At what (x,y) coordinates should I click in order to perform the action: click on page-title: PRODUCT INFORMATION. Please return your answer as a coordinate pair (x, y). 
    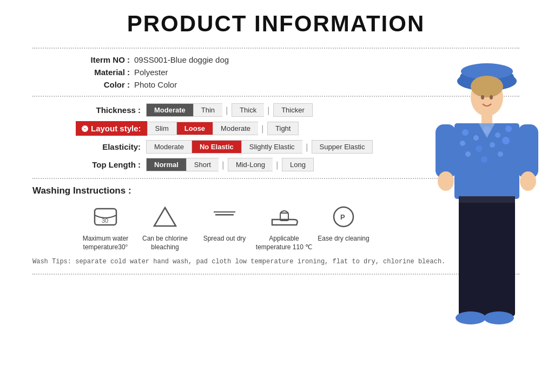
    Looking at the image, I should click on (276, 24).